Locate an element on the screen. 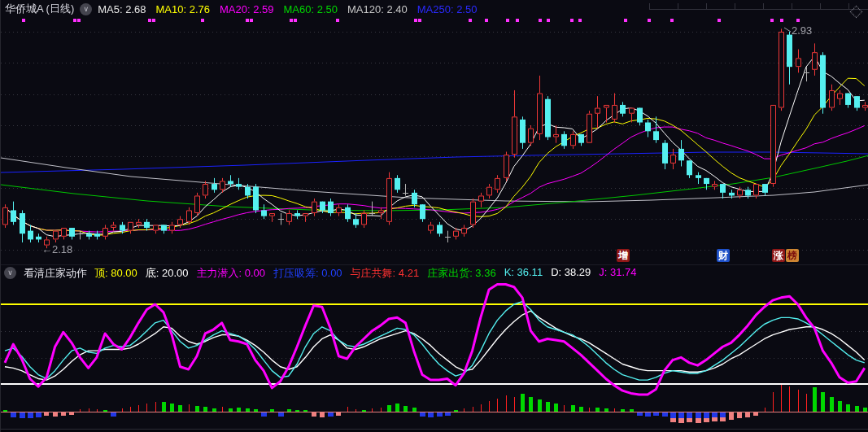  indicator-field: 打压吸筹: 0.00 is located at coordinates (308, 273).